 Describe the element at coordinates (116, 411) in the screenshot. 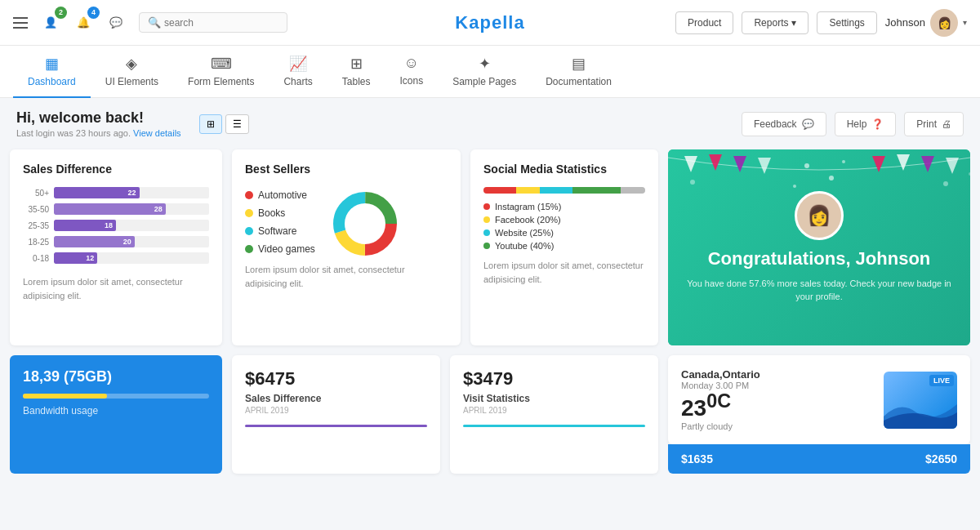

I see `bandwidth-label: Bandwidth usage` at that location.